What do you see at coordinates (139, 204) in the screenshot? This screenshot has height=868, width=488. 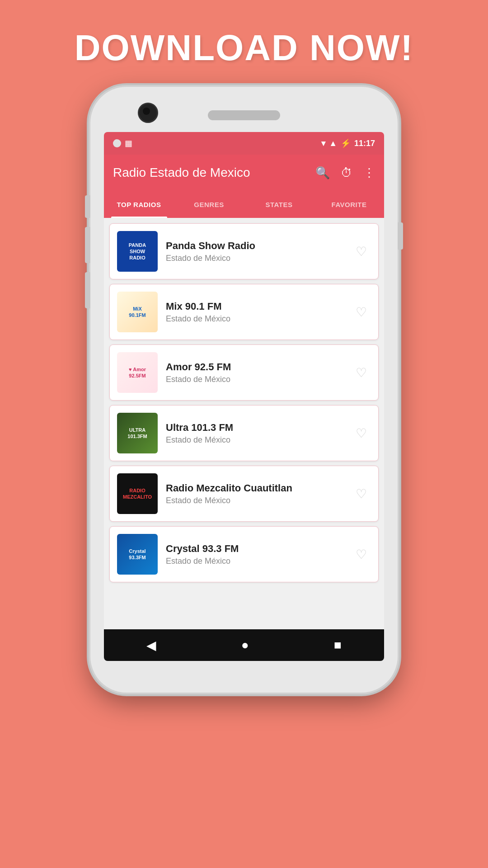 I see `tab-top-radios: TOP RADIOS` at bounding box center [139, 204].